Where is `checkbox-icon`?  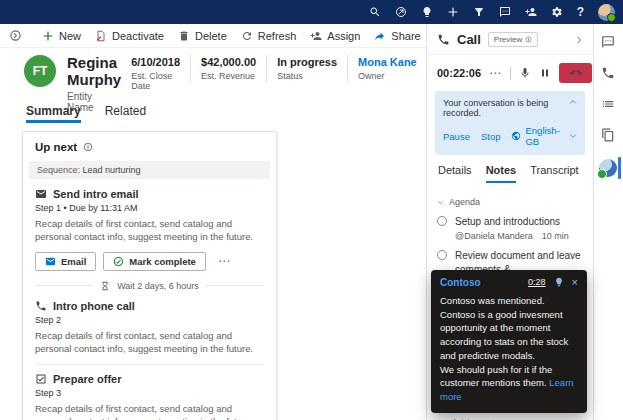 checkbox-icon is located at coordinates (41, 379).